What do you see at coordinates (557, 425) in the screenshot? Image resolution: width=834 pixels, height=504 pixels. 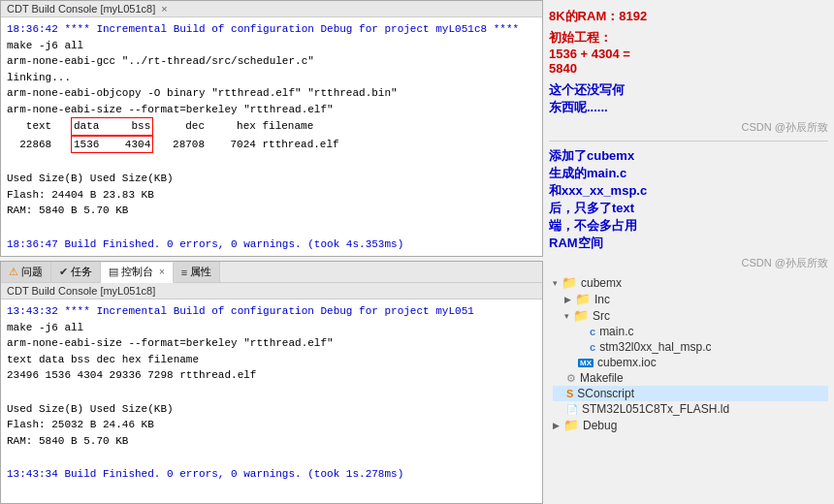 I see `chevron-right-debug: ▶` at bounding box center [557, 425].